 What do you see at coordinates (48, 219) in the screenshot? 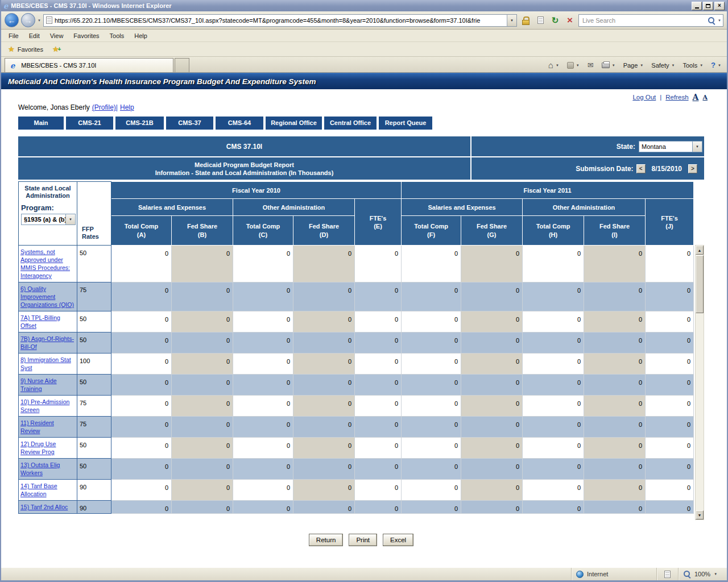
I see `program-select: §1935 (a) & (b) ▼` at bounding box center [48, 219].